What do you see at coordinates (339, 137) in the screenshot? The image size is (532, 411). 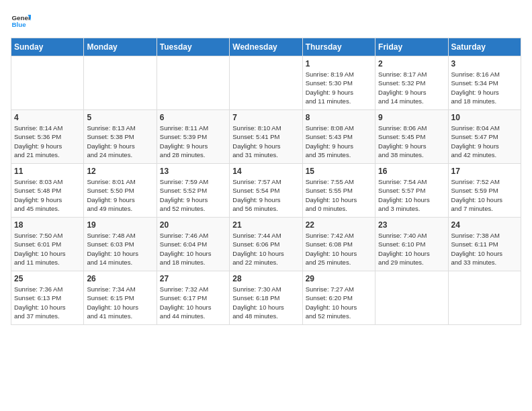 I see `calendar-cell: 8Sunrise: 8:08 AM Sunset: 5:43 PM Daylig…` at bounding box center [339, 137].